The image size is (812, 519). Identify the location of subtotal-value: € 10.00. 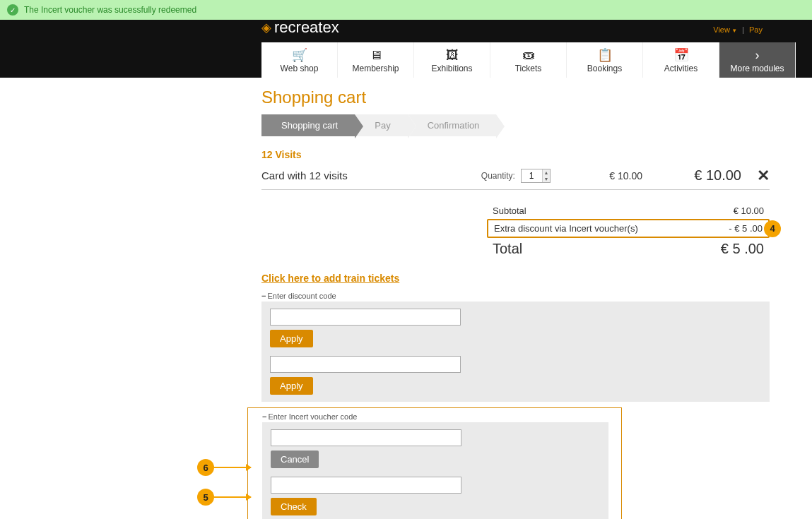
(749, 210).